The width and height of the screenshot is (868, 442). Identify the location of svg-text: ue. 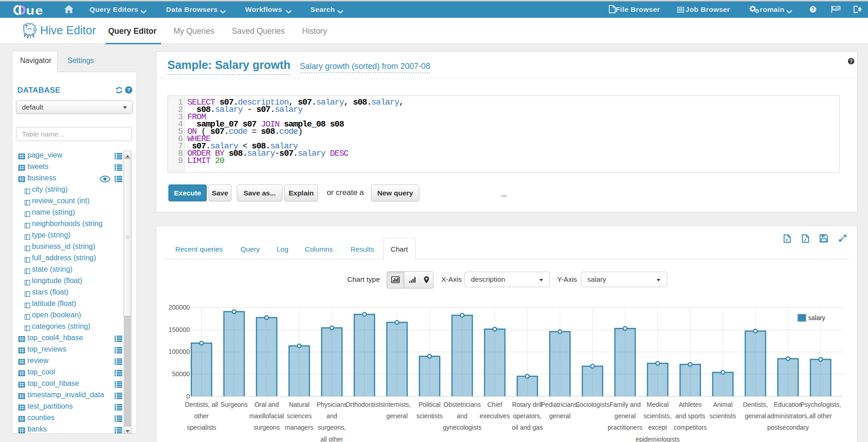
(35, 10).